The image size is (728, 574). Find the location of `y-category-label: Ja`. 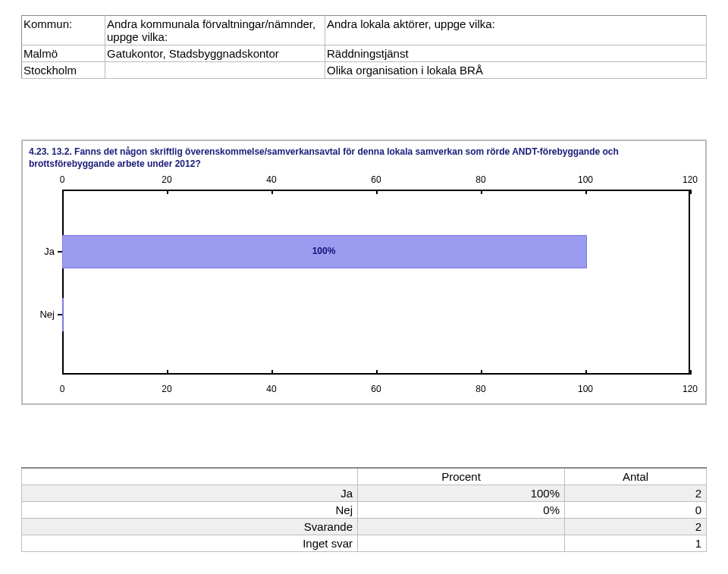

y-category-label: Ja is located at coordinates (49, 250).